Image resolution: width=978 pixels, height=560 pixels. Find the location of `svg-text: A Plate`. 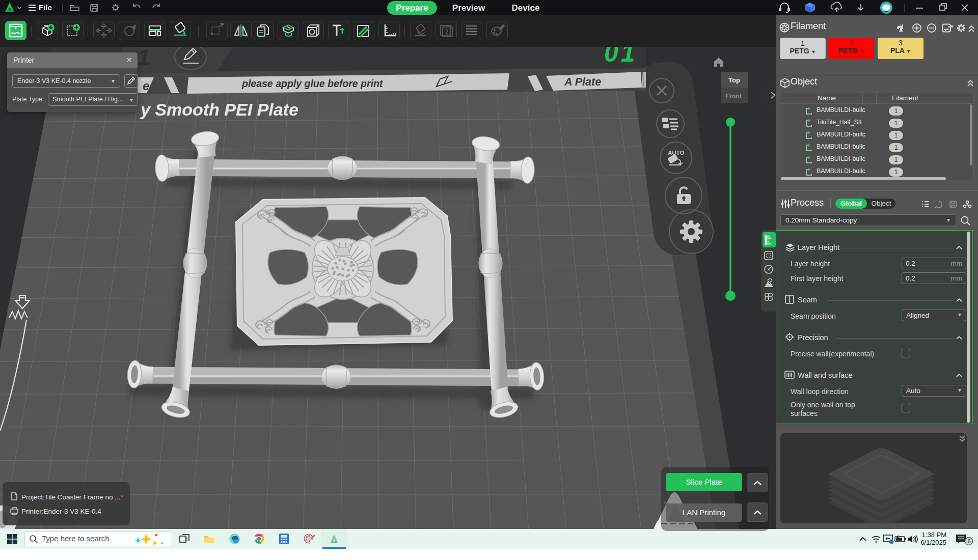

svg-text: A Plate is located at coordinates (583, 82).